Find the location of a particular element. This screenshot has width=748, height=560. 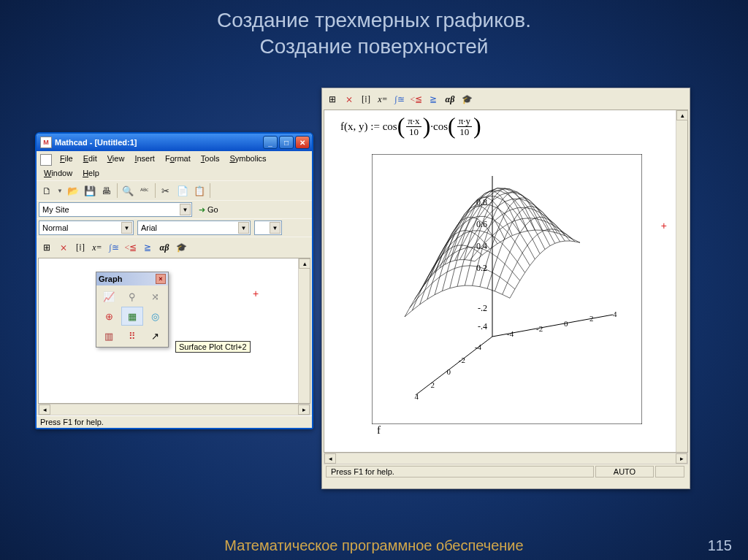

math-palette-toolbar-right: ⊞ ⨯ [⁞] x= ∫≊ <≦ ≧ αβ 🎓 is located at coordinates (505, 99).